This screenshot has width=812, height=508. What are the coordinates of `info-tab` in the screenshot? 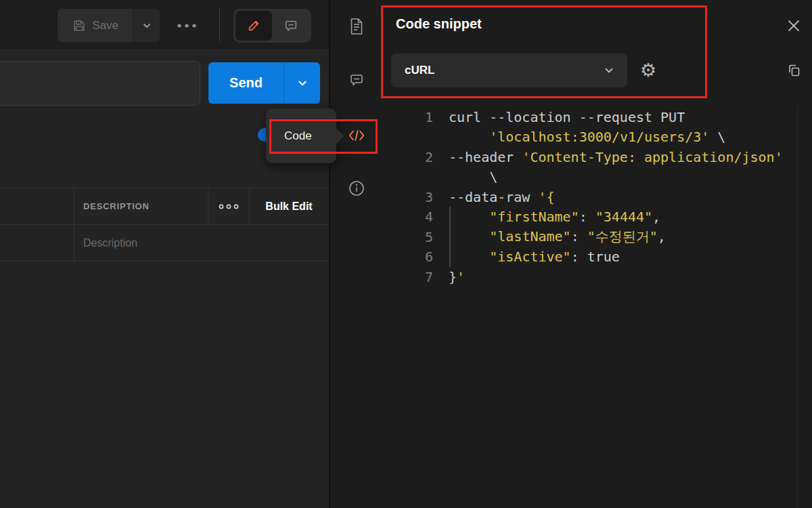 It's located at (357, 188).